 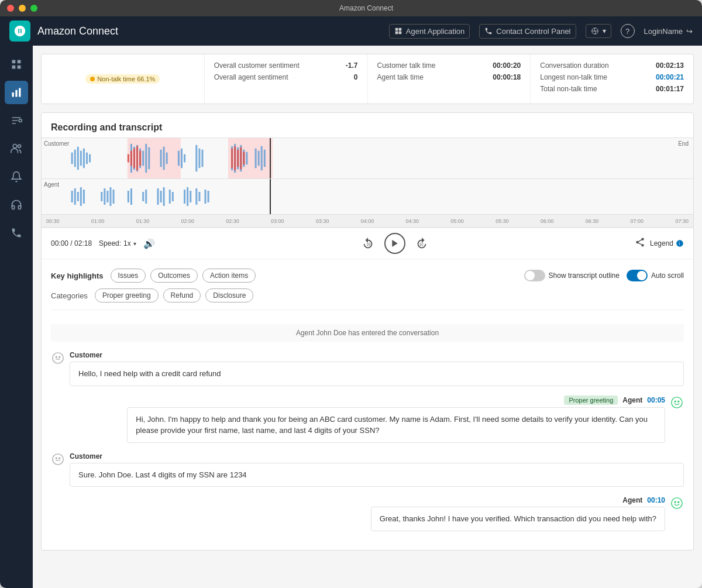 What do you see at coordinates (598, 31) in the screenshot?
I see `globe-button: ▾` at bounding box center [598, 31].